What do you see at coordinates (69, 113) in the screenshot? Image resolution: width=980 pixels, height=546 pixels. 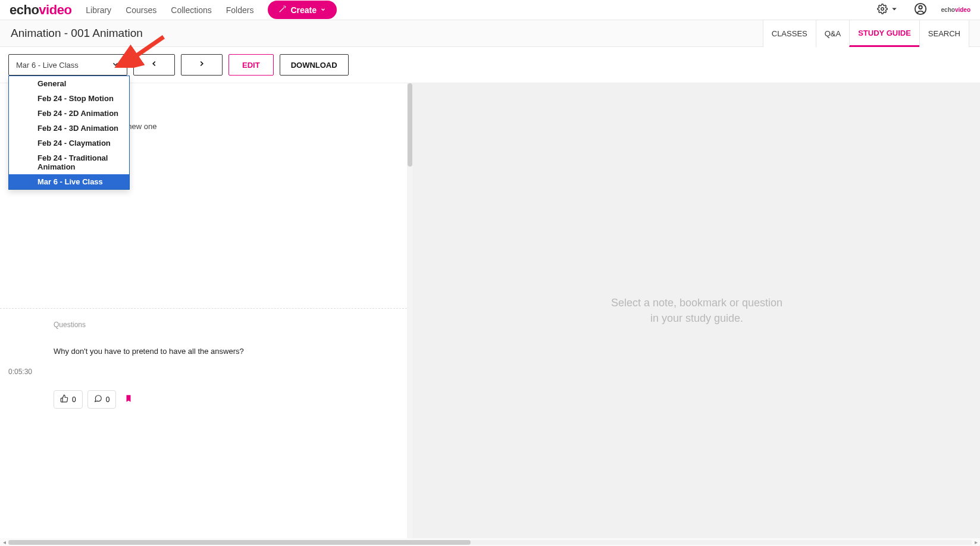 I see `dropdown-item-2d-animation: Feb 24 - 2D Animation` at bounding box center [69, 113].